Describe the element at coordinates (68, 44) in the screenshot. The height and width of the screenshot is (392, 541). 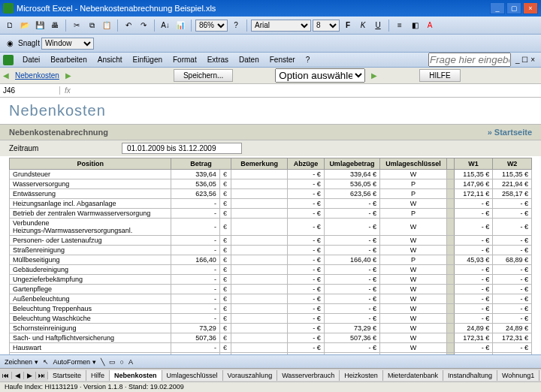
I see `snagit-window-select: Window` at that location.